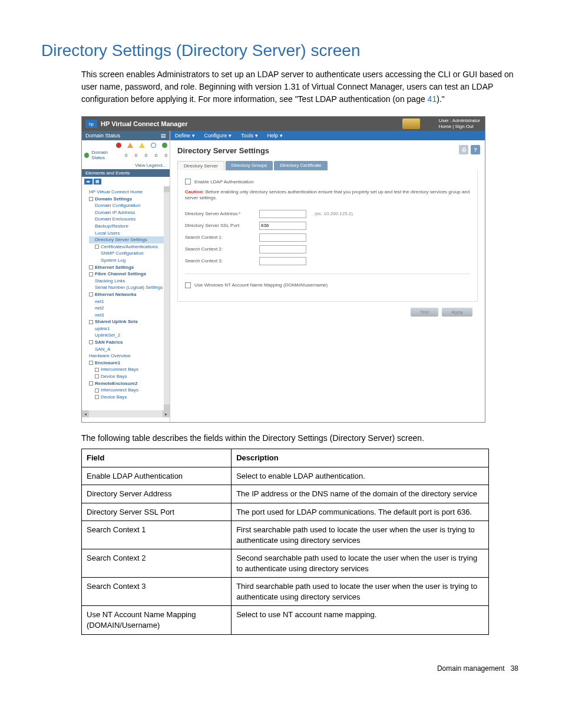  What do you see at coordinates (126, 136) in the screenshot?
I see `domain-status-header: Domain Status ▤` at bounding box center [126, 136].